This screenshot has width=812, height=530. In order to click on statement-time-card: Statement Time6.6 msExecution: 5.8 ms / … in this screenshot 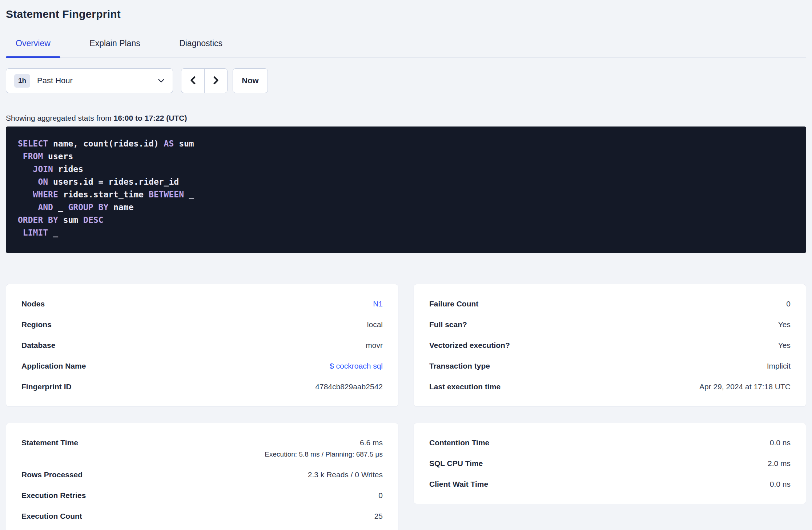, I will do `click(202, 476)`.